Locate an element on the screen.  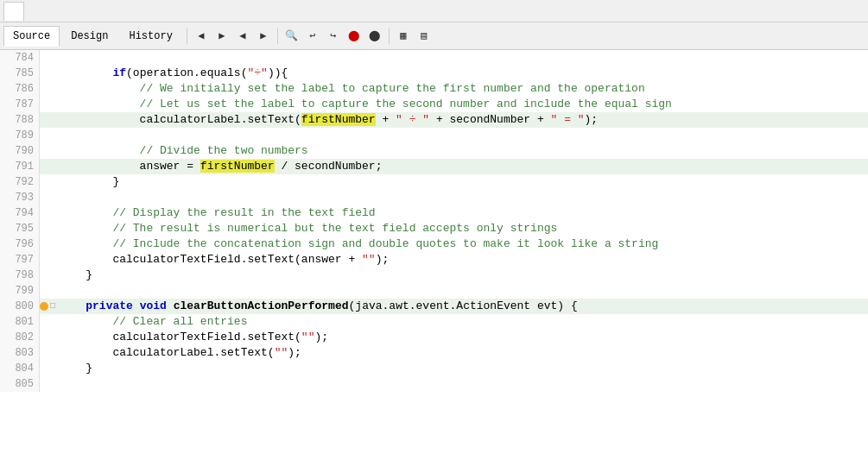
code-content: // The result is numerical but the text … is located at coordinates (461, 229).